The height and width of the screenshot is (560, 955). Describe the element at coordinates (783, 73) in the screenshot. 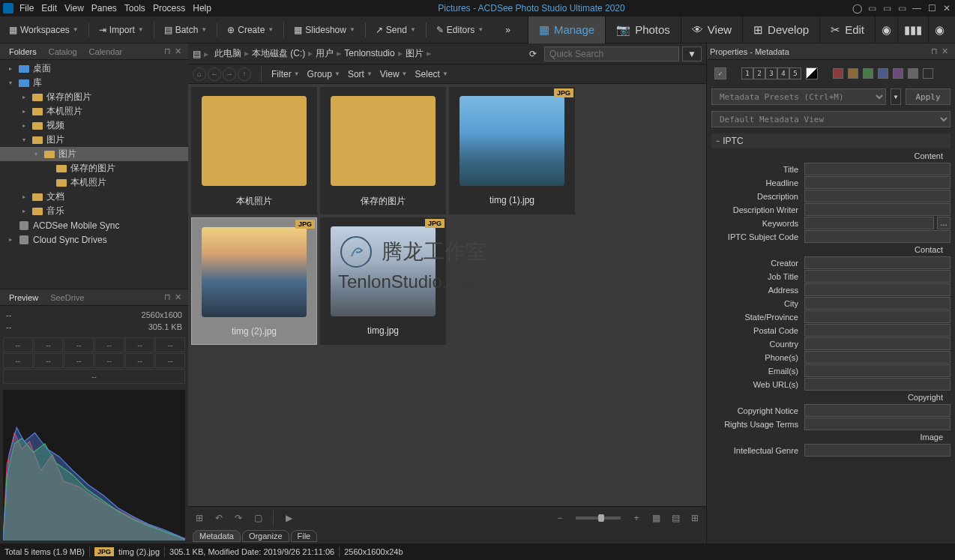

I see `rating-4: 4` at that location.